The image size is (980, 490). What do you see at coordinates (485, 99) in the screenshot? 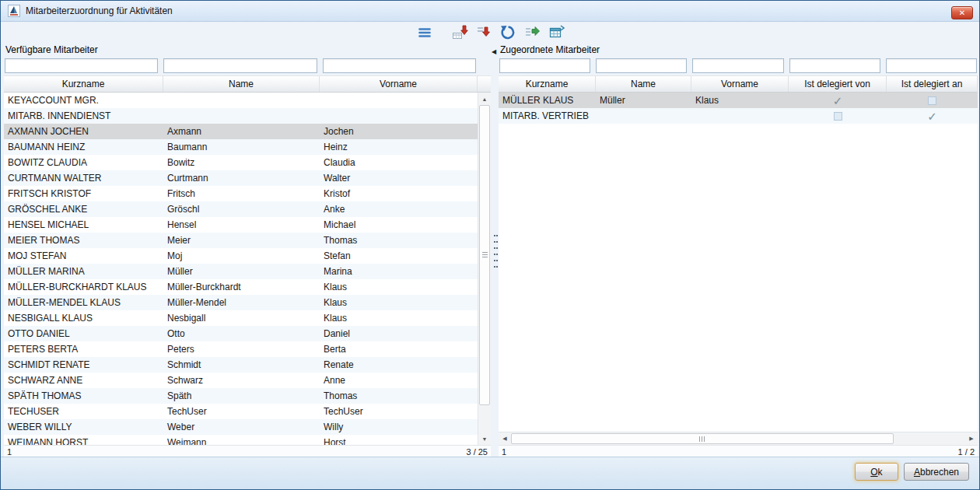
I see `scroll-up-button: ▲` at bounding box center [485, 99].